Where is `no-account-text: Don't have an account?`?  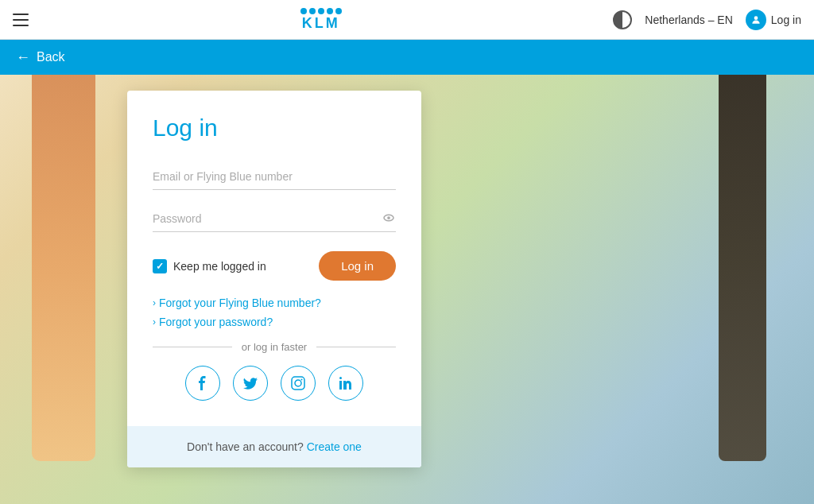
no-account-text: Don't have an account? is located at coordinates (245, 447).